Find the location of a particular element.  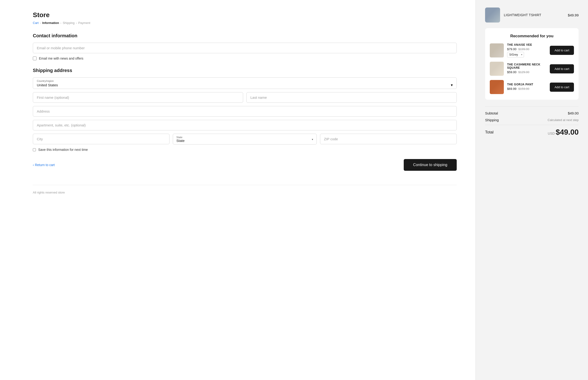

country-select-inner: United States ▾ is located at coordinates (245, 85).